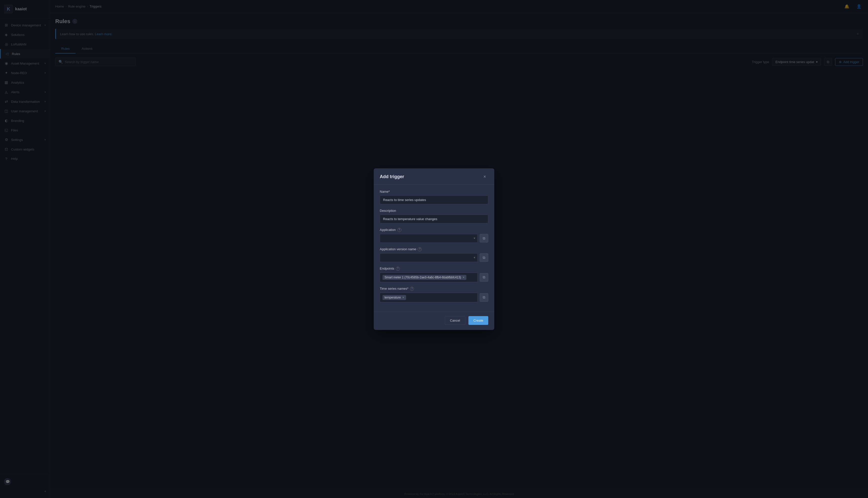  I want to click on app-version-row: ▾ ⧉, so click(434, 258).